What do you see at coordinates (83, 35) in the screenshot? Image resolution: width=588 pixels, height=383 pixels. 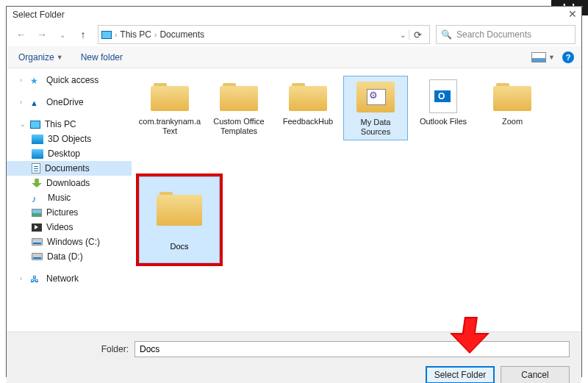 I see `up-button: ↑` at bounding box center [83, 35].